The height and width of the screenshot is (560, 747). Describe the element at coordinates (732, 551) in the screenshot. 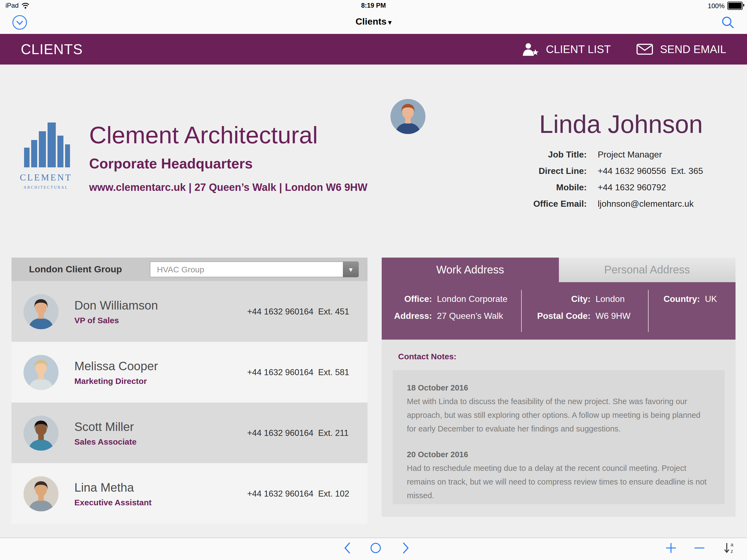

I see `svg-text: z` at that location.